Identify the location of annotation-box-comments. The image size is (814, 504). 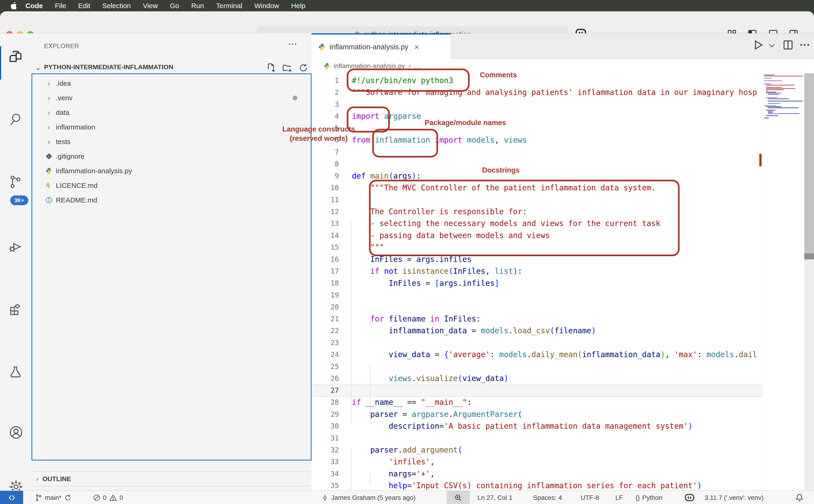
(408, 80).